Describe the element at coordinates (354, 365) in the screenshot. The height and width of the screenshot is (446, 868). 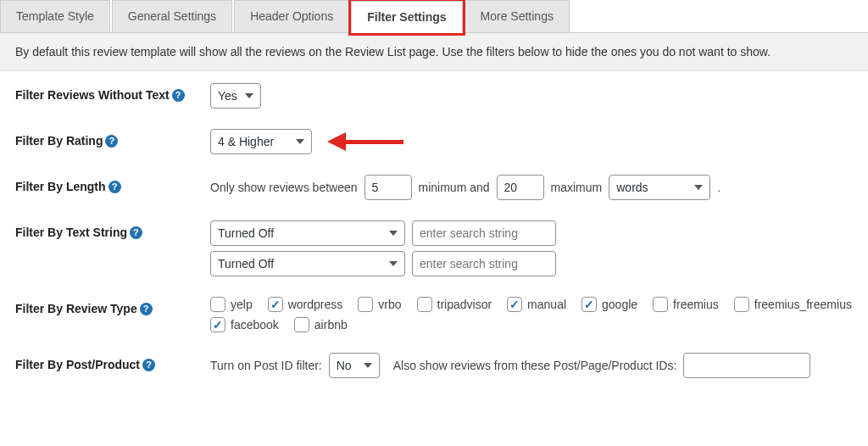
I see `select-post-id-filter: No` at that location.